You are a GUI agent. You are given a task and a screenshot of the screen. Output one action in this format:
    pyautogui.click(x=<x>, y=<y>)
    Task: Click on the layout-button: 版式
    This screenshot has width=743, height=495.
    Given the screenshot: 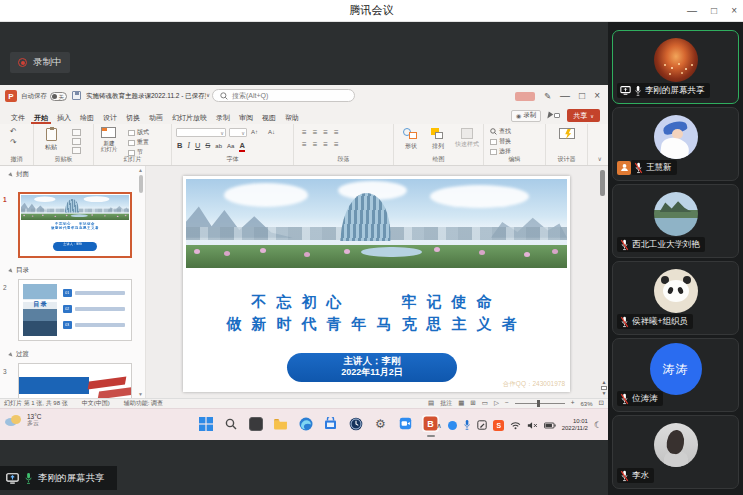 What is the action you would take?
    pyautogui.click(x=138, y=132)
    